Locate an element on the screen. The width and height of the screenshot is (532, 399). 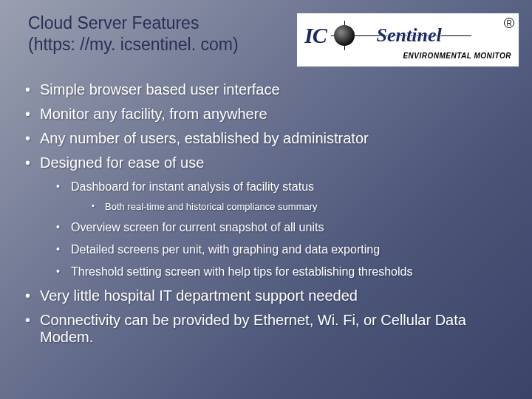
title-block: Cloud Server Features (https: //my. icse… is located at coordinates (133, 34).